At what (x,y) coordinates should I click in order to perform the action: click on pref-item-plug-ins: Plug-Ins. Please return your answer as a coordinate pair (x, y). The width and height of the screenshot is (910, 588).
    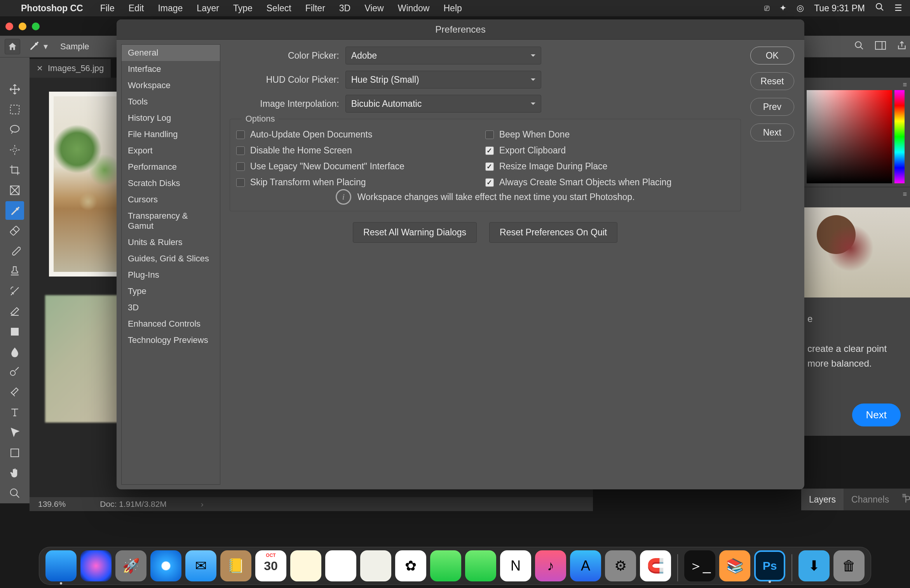
    Looking at the image, I should click on (171, 275).